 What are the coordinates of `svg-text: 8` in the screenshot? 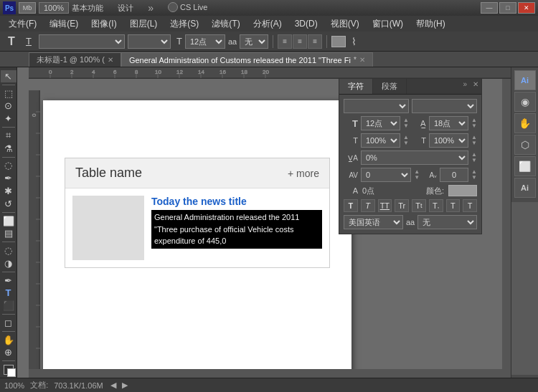 It's located at (136, 72).